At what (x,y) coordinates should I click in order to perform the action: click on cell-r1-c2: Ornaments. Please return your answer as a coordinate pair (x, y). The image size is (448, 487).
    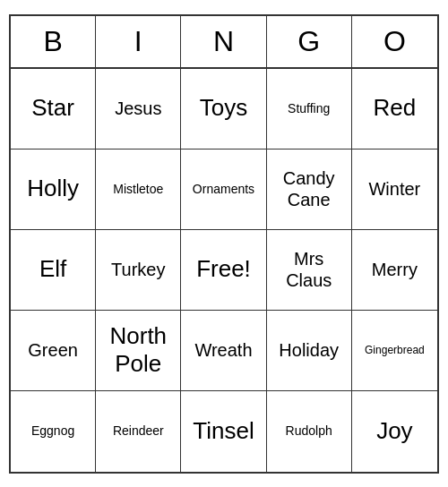
    Looking at the image, I should click on (224, 190).